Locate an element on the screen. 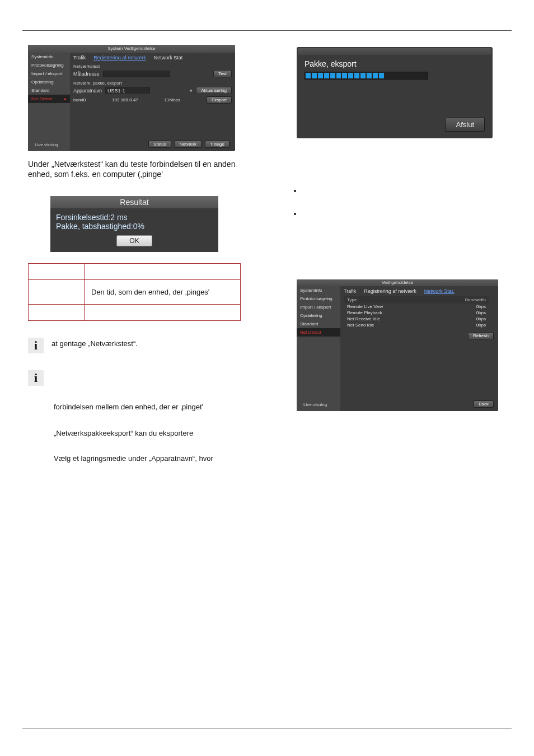 Image resolution: width=534 pixels, height=756 pixels. test-button: Test is located at coordinates (223, 74).